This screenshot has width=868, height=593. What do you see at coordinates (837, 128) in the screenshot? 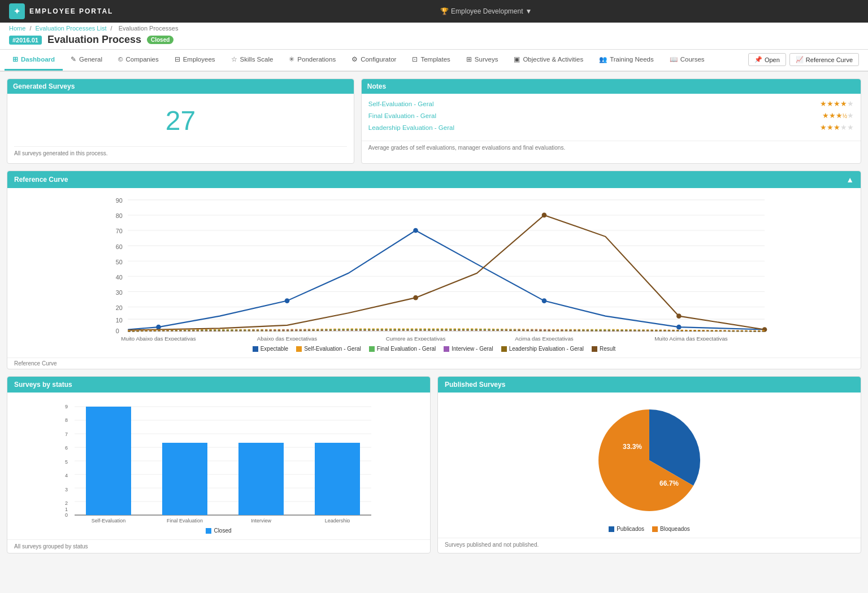
I see `notes-stars-3: ★★★★★` at bounding box center [837, 128].